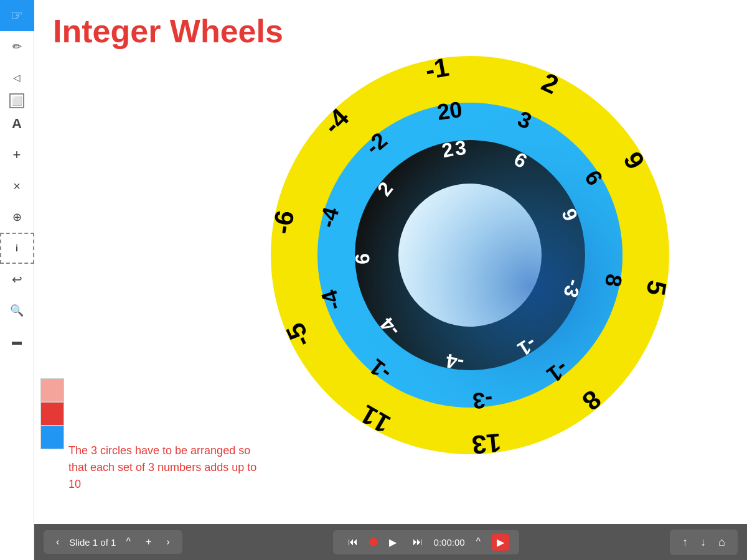  I want to click on pen-tool-button: ✏, so click(17, 47).